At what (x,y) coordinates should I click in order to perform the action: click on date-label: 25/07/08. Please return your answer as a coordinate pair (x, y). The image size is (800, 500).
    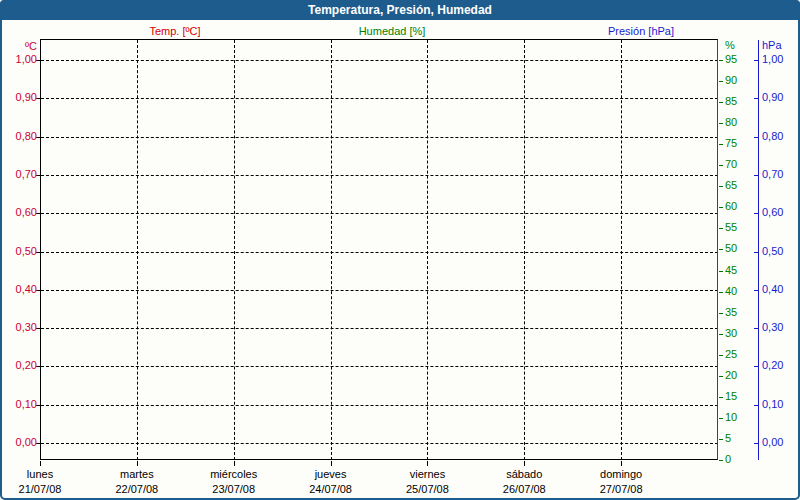
    Looking at the image, I should click on (427, 490).